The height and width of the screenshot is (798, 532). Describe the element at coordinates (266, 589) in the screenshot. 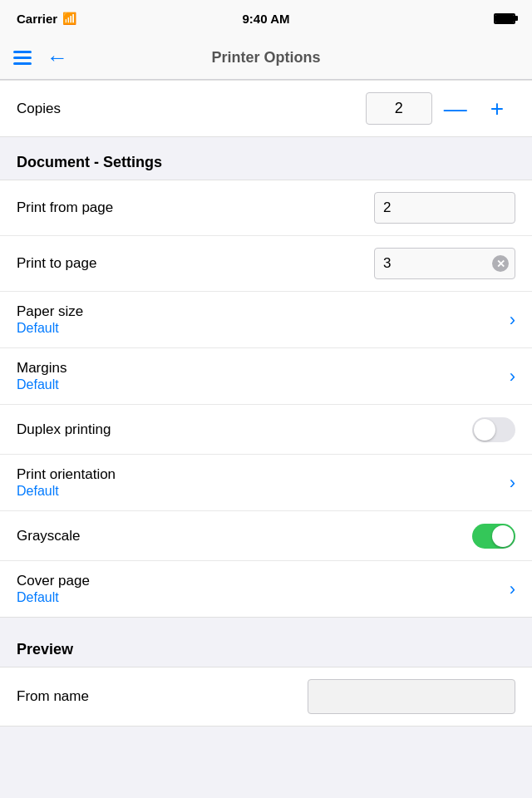

I see `cover-page-row: Cover page Default ›` at that location.